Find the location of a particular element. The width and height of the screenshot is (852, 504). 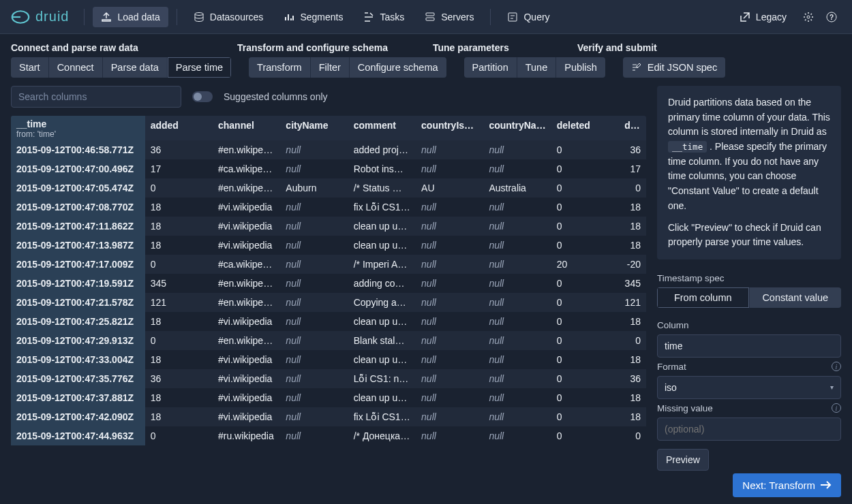

step-tune: Tune is located at coordinates (536, 67).